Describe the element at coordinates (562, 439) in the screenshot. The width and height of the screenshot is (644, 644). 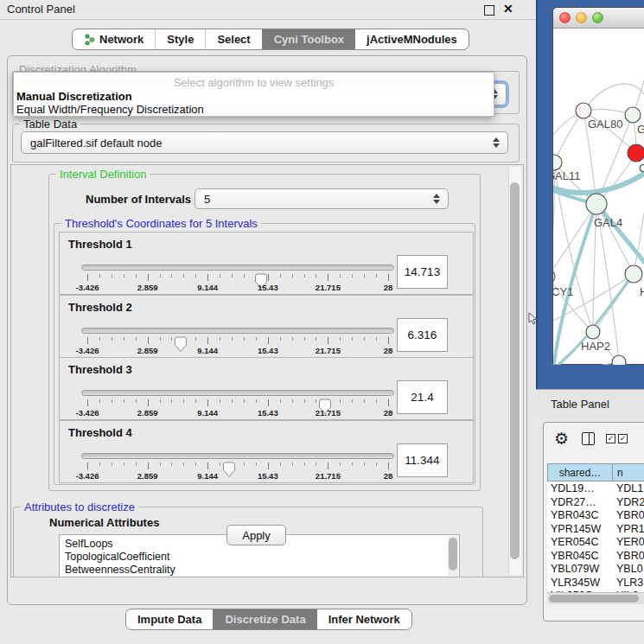
I see `gear-icon: ⚙` at that location.